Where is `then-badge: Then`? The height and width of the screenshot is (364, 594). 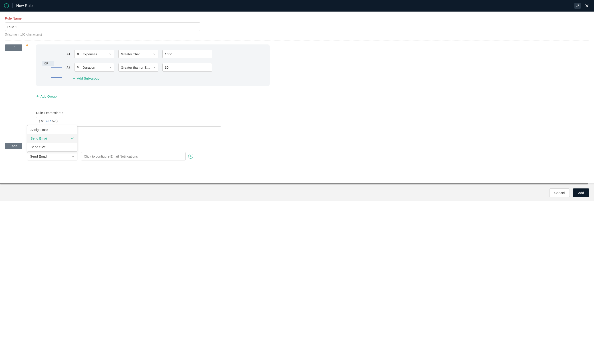 then-badge: Then is located at coordinates (14, 146).